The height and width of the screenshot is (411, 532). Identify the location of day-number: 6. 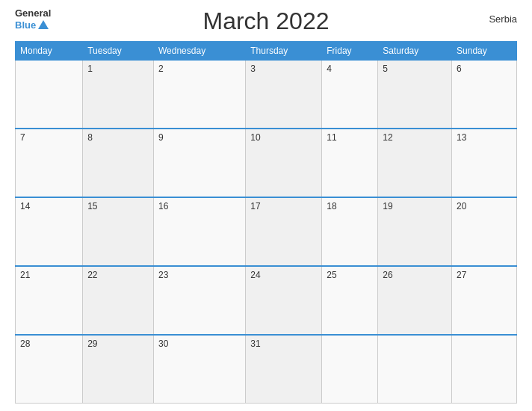
(459, 69).